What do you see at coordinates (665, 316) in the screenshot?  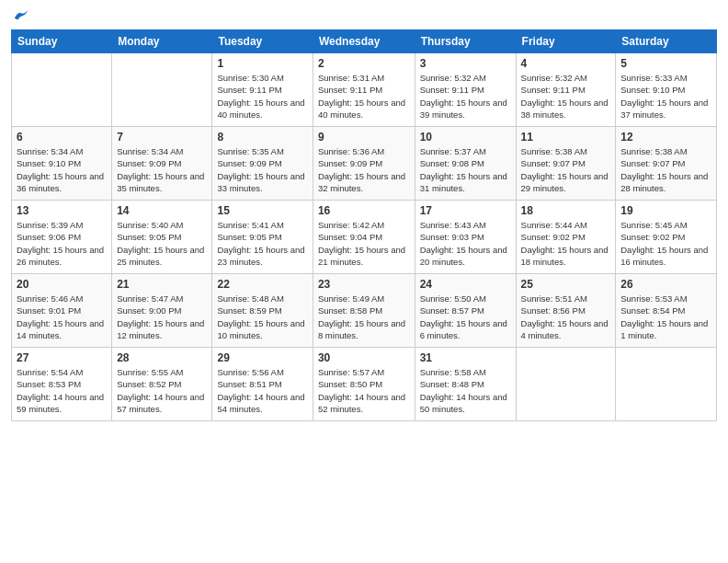 I see `day-info: Sunrise: 5:53 AM Sunset: 8:54 PM Dayligh…` at bounding box center [665, 316].